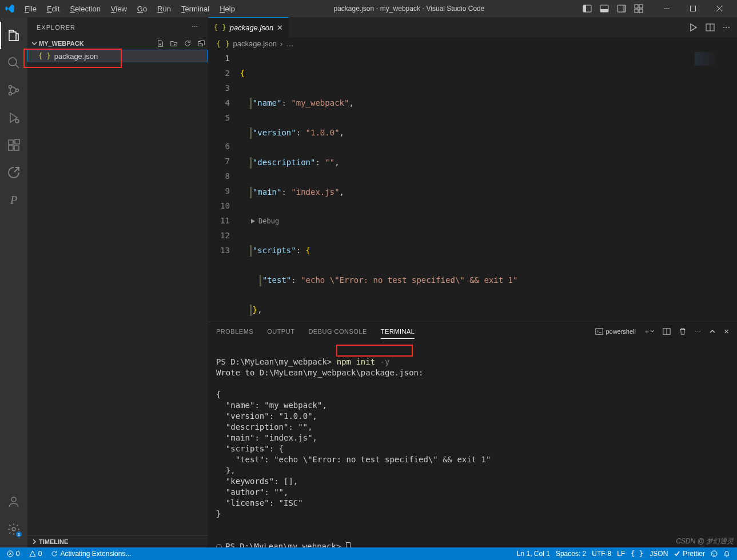 This screenshot has height=560, width=737. I want to click on status-feedback-icon, so click(714, 554).